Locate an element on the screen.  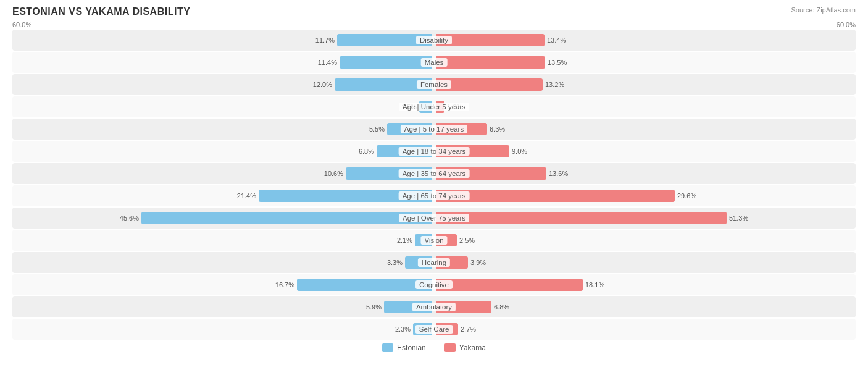
center-label: Disability is located at coordinates (434, 40).